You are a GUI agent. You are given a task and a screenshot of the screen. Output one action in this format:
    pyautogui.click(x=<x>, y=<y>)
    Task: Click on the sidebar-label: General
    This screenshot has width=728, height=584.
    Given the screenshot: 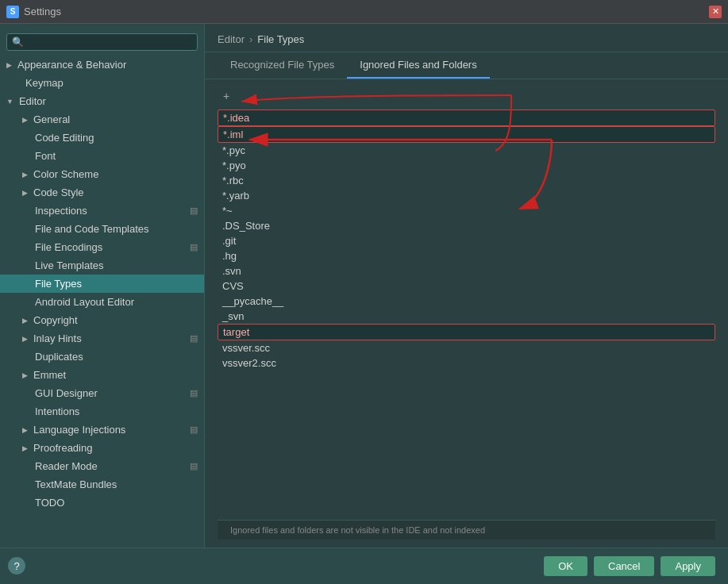 What is the action you would take?
    pyautogui.click(x=52, y=119)
    